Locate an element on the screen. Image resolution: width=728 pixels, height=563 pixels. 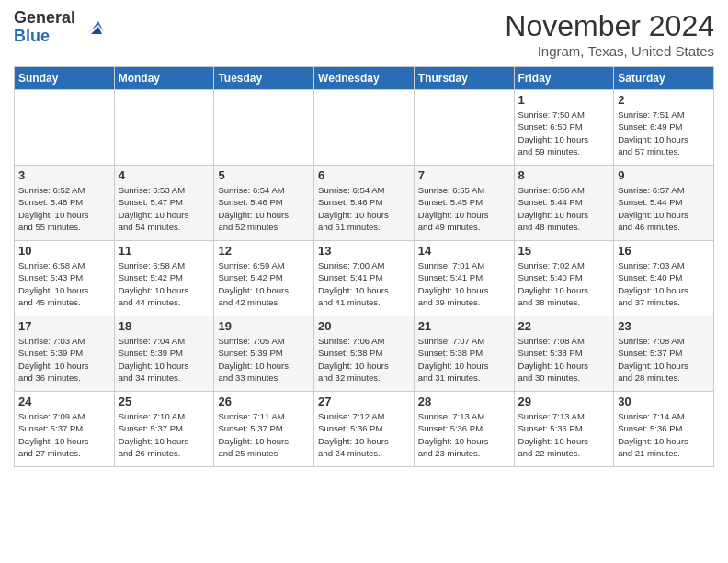
day-info: Sunrise: 6:58 AM Sunset: 5:42 PM Dayligh… is located at coordinates (165, 283).